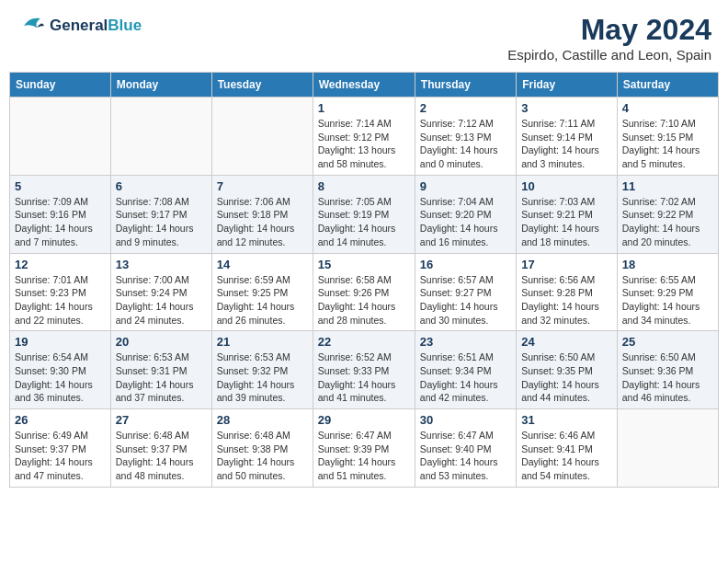  I want to click on sunset-text: Sunset: 9:23 PM, so click(61, 293).